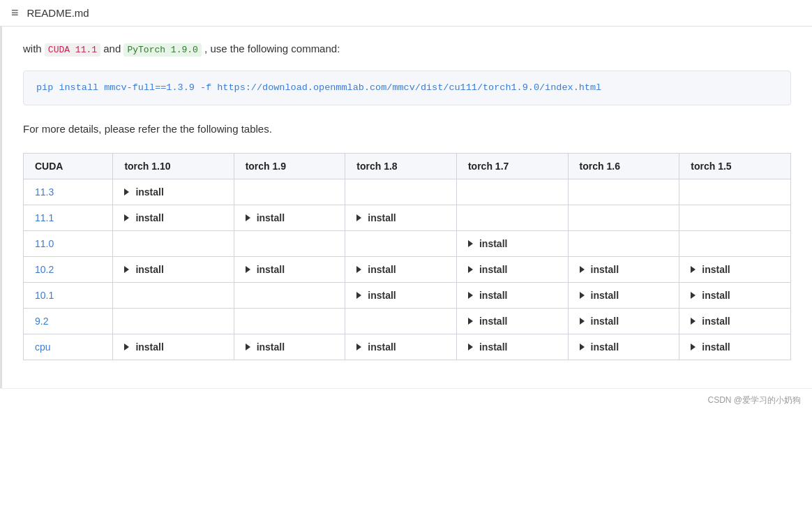 The width and height of the screenshot is (812, 532). I want to click on table-row: 9.2installinstallinstall, so click(407, 321).